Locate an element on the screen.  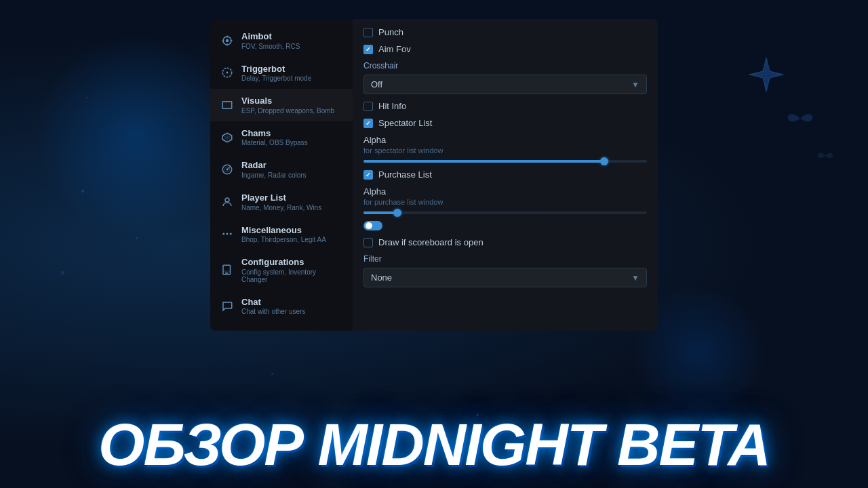
sidebar: Aimbot FOV, Smooth, RCS Triggerbot Delay… is located at coordinates (281, 175).